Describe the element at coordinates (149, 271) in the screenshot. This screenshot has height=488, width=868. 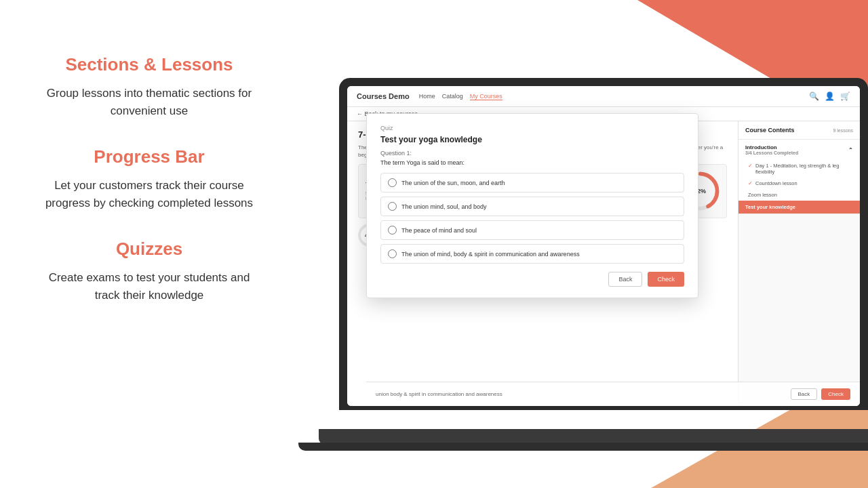
I see `feature-quizzes: Quizzes Create exams to test your studen…` at that location.